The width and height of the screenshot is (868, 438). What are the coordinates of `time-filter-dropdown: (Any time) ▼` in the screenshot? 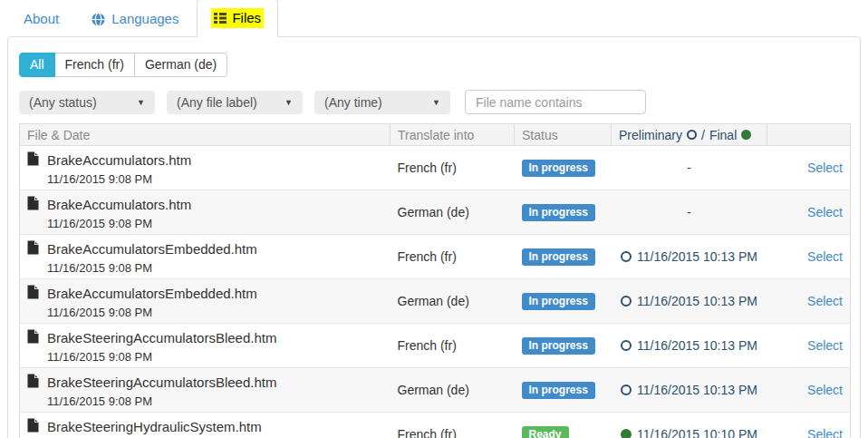 It's located at (382, 102).